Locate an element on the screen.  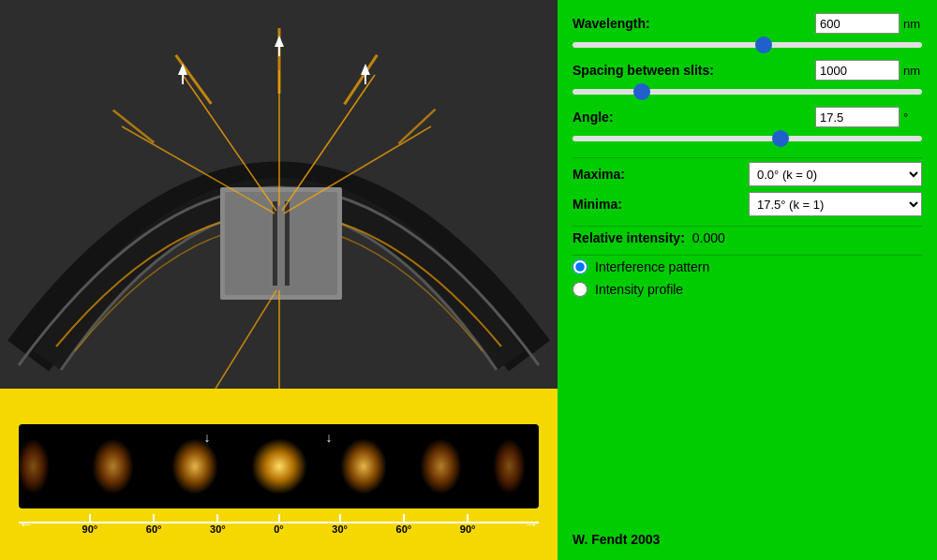
tick-30-right: 30° is located at coordinates (339, 524).